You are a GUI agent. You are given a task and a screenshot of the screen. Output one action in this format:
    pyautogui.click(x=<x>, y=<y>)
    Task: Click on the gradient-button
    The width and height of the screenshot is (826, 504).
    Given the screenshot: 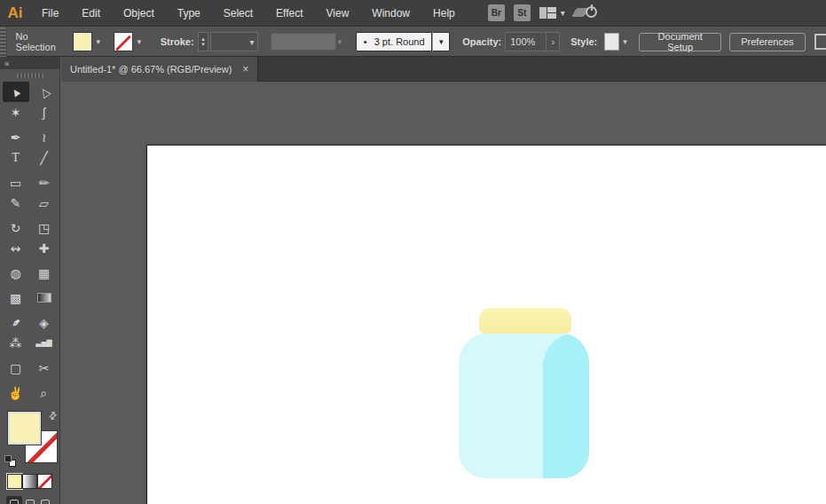 What is the action you would take?
    pyautogui.click(x=30, y=481)
    